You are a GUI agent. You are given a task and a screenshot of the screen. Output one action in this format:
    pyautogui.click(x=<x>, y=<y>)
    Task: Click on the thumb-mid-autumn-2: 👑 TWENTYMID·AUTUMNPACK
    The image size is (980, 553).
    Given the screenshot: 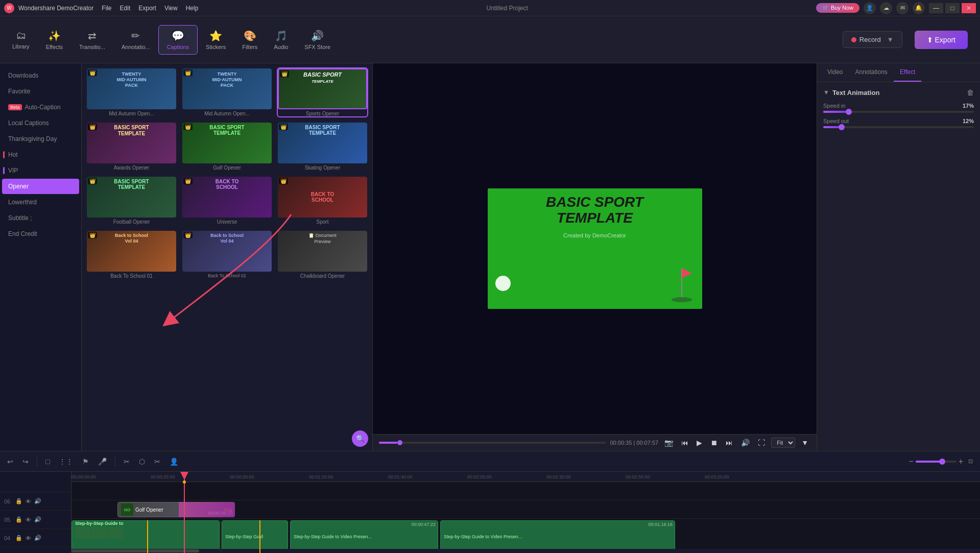 What is the action you would take?
    pyautogui.click(x=227, y=89)
    